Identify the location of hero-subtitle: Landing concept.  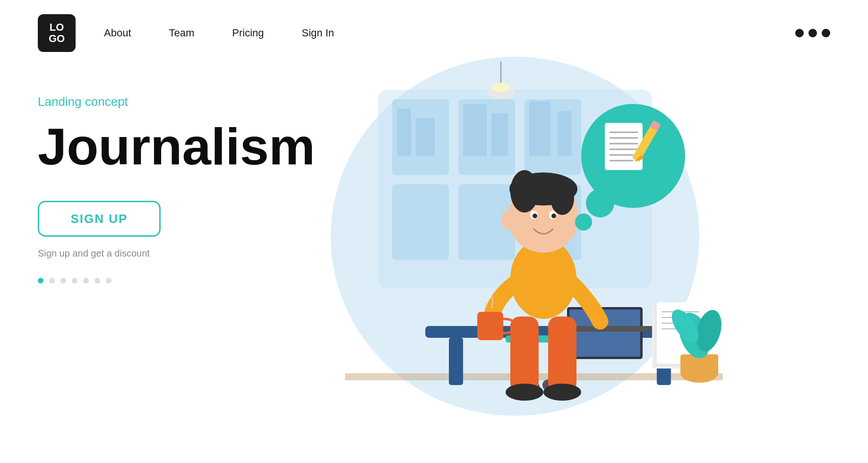
(154, 102).